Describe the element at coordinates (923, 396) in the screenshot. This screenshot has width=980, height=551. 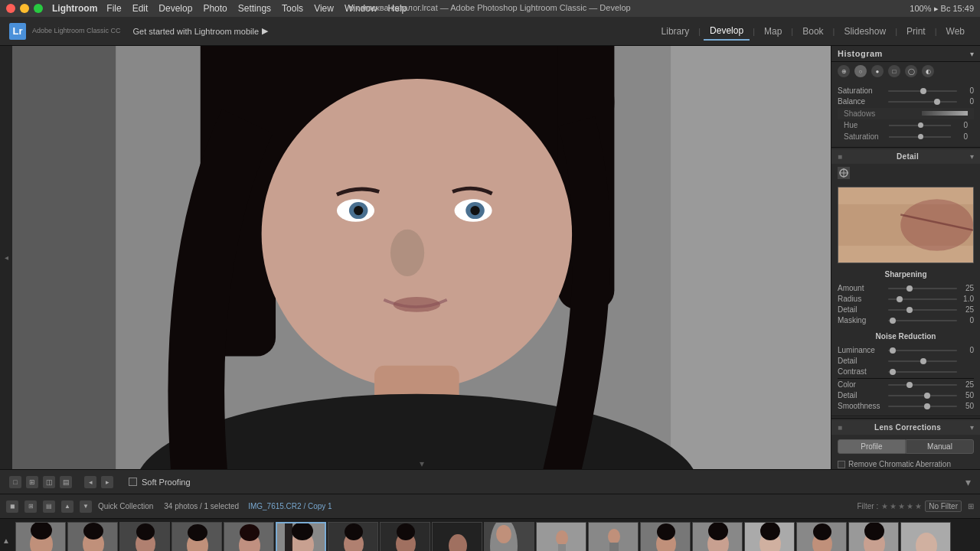
I see `color-detail-track` at that location.